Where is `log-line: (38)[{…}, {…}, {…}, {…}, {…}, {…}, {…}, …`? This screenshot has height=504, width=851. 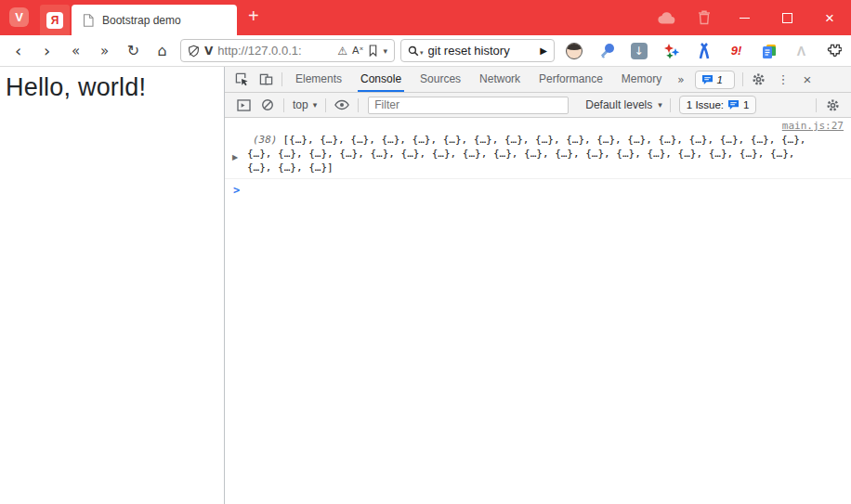 log-line: (38)[{…}, {…}, {…}, {…}, {…}, {…}, {…}, … is located at coordinates (545, 139).